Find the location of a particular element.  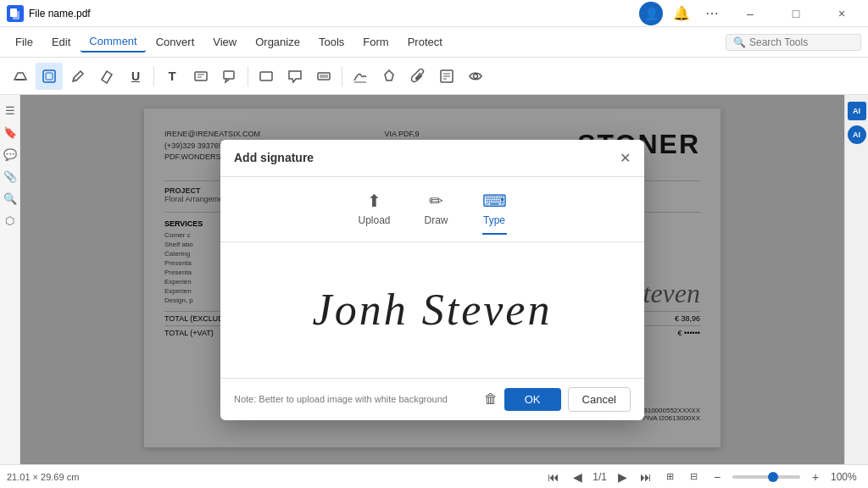

toolbar: U T is located at coordinates (434, 76).